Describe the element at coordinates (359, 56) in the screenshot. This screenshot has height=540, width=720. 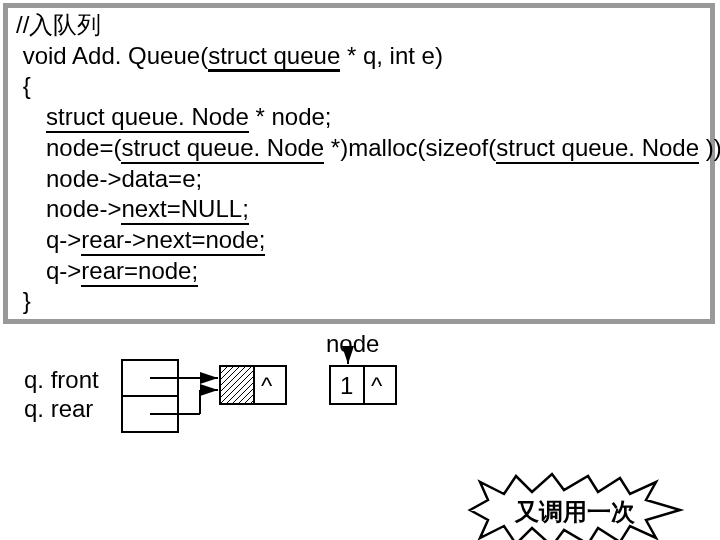
I see `code-signature: void Add. Queue(struct queue * q, int e)` at that location.